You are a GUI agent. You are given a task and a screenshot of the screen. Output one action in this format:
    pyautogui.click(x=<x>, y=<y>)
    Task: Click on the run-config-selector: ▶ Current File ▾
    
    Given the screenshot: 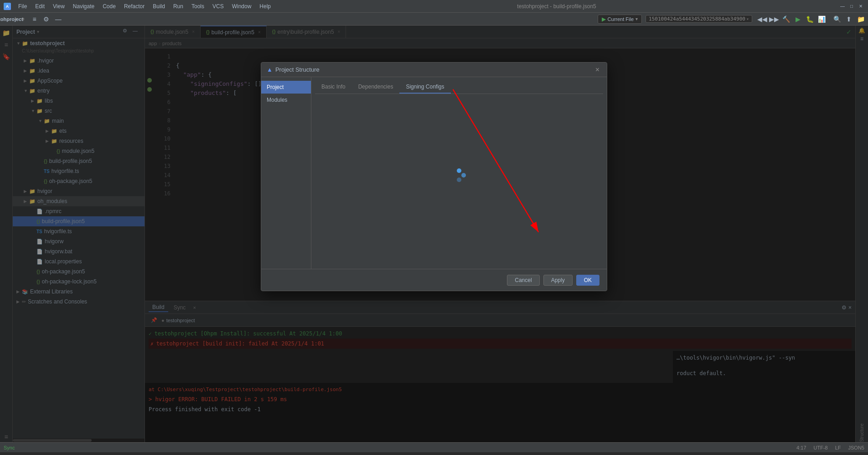 What is the action you would take?
    pyautogui.click(x=620, y=19)
    